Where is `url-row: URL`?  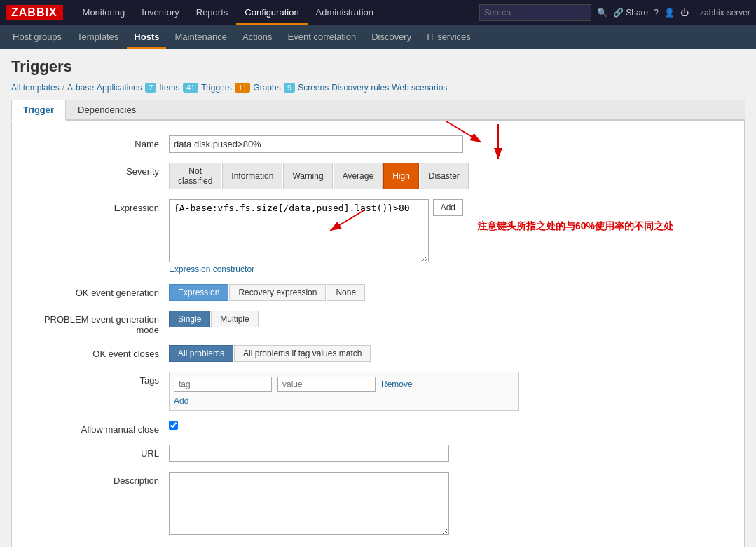
url-row: URL is located at coordinates (378, 453).